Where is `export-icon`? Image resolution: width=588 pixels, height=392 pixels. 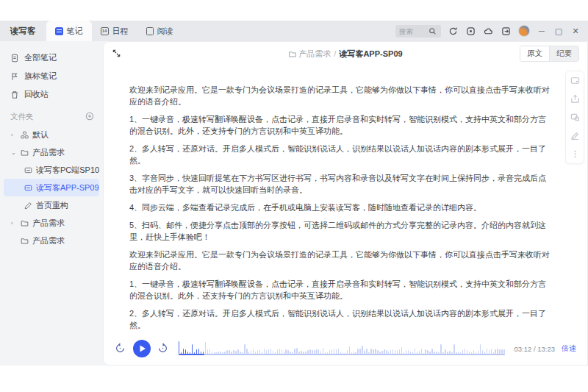
export-icon is located at coordinates (506, 31).